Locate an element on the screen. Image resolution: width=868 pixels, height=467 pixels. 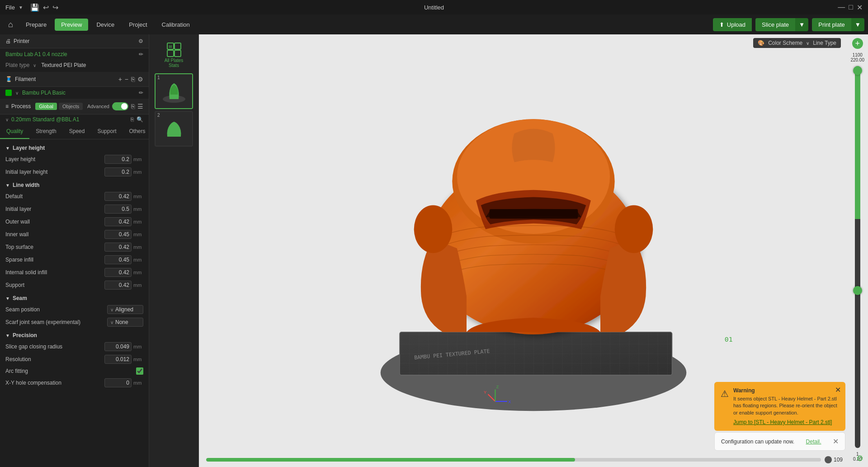
layer-progress-bar is located at coordinates (514, 460).